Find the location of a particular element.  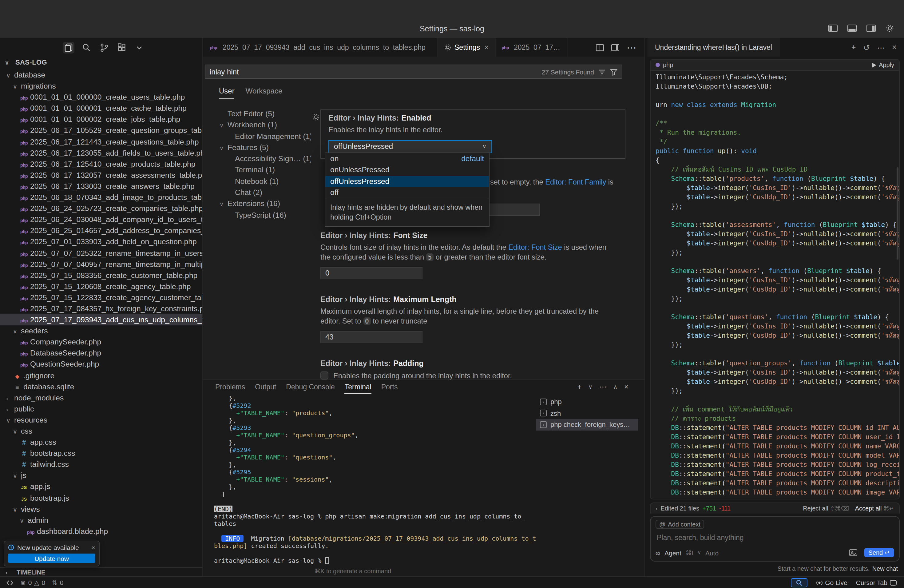

toggle-left-sidebar-icon is located at coordinates (833, 28).